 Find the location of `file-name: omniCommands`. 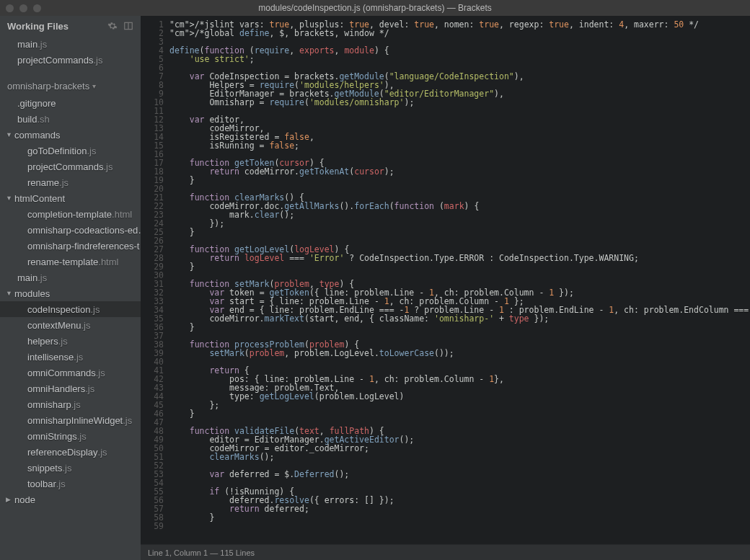

file-name: omniCommands is located at coordinates (62, 373).